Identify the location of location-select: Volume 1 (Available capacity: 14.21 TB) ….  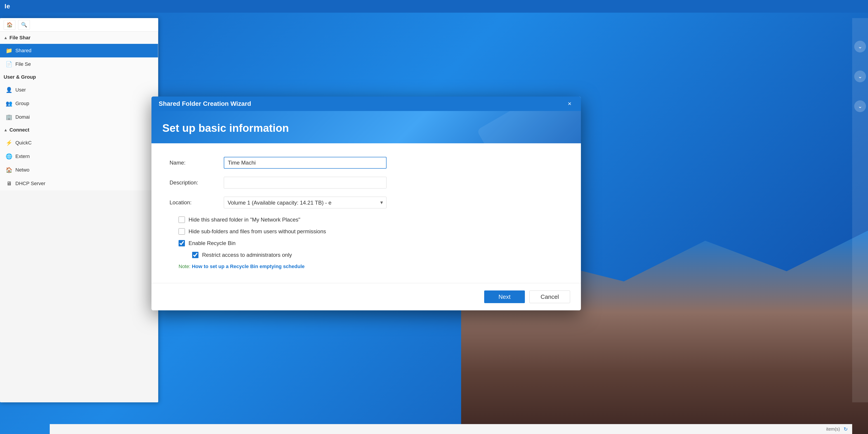
(305, 203).